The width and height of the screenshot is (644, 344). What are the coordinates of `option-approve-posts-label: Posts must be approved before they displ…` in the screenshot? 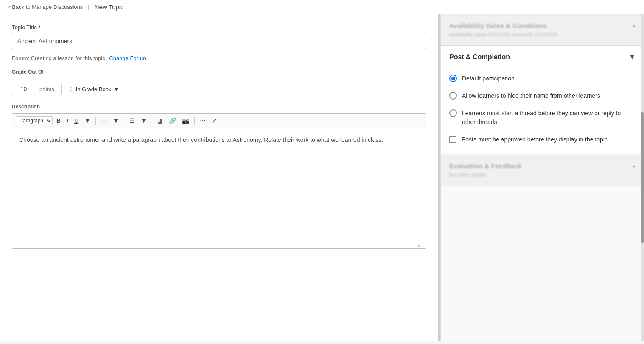 It's located at (535, 140).